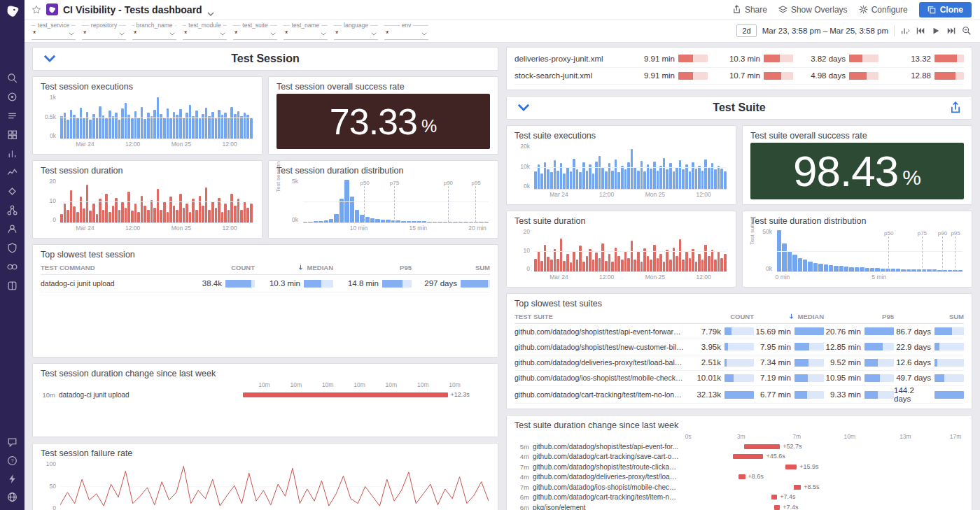 The image size is (980, 510). I want to click on table-row: github.com/datadog/ios-shopist/test/mobi…, so click(739, 378).